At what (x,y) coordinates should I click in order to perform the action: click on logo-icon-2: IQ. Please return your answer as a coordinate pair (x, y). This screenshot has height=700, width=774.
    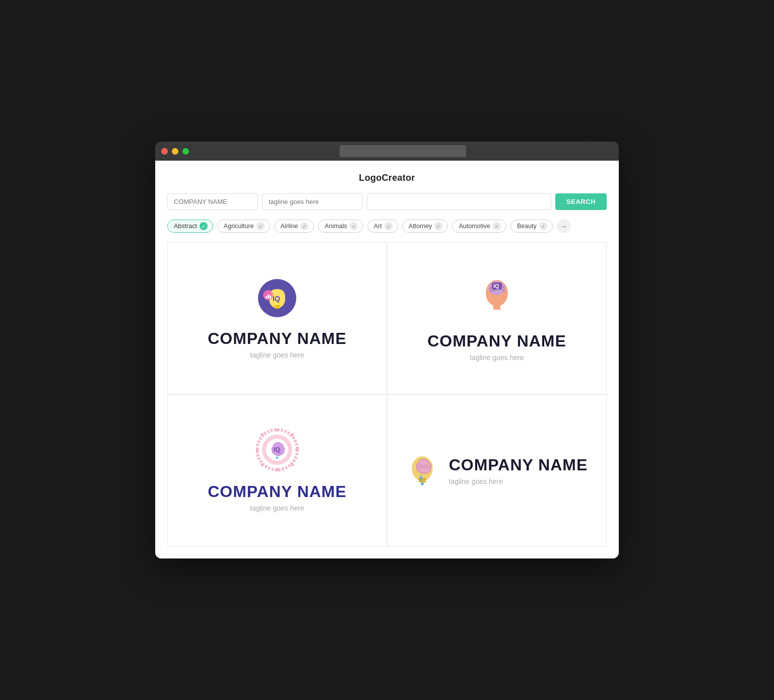
    Looking at the image, I should click on (497, 299).